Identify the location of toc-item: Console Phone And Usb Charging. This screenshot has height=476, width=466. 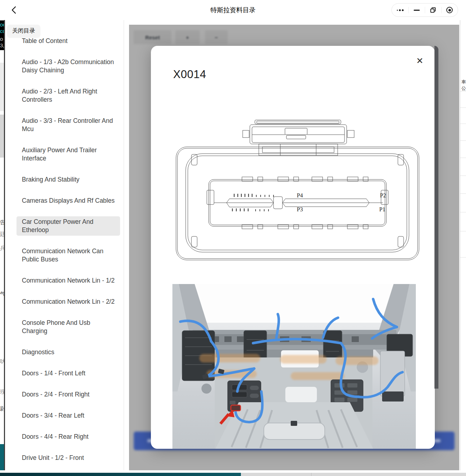
(68, 327).